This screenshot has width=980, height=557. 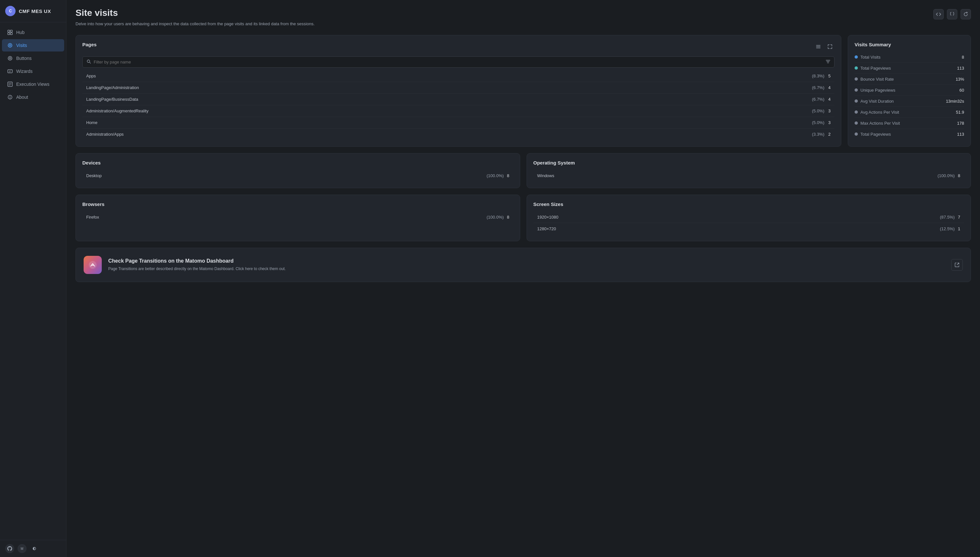 I want to click on pages-title: Pages, so click(x=90, y=44).